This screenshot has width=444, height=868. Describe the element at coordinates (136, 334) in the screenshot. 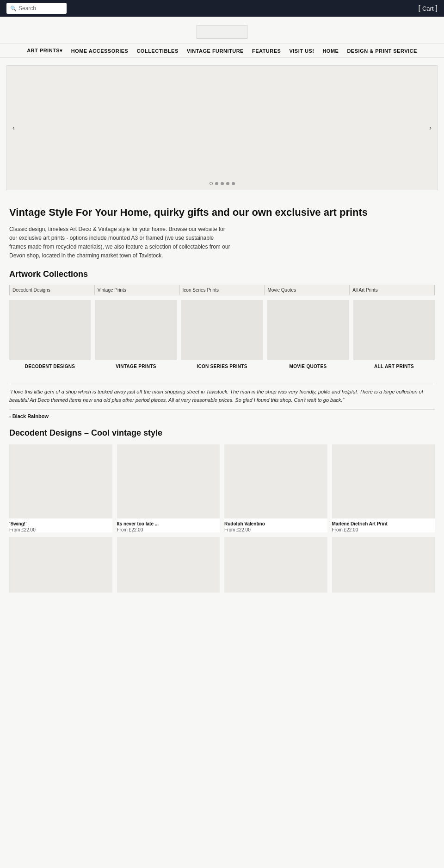

I see `collection-card-vintage: Vintage Prints` at that location.